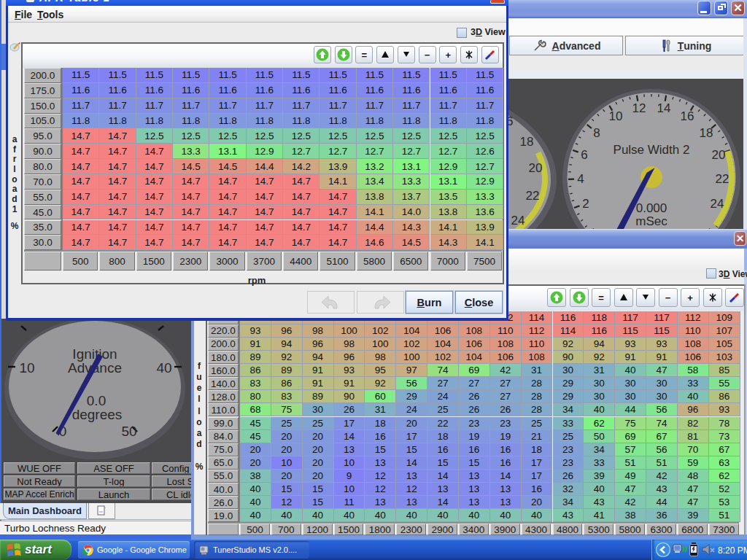  I want to click on svg-text: Ignition, so click(95, 354).